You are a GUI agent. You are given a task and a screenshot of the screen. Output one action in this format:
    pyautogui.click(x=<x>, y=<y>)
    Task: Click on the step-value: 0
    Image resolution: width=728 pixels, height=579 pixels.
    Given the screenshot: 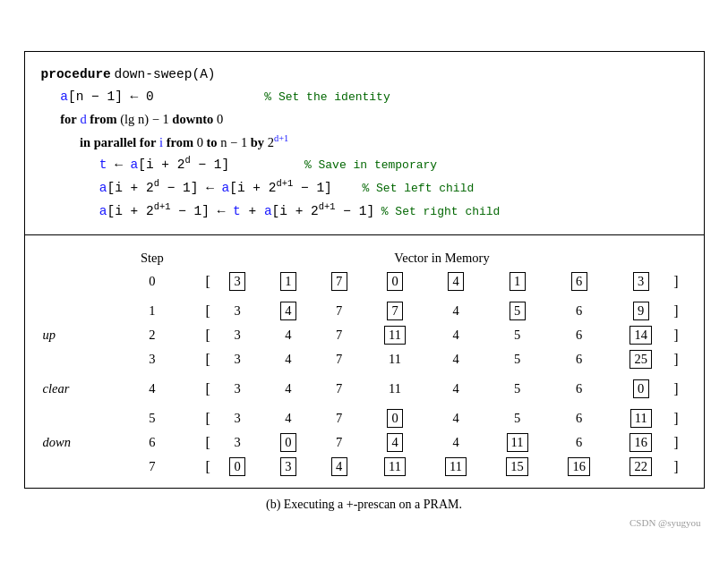 What is the action you would take?
    pyautogui.click(x=152, y=281)
    